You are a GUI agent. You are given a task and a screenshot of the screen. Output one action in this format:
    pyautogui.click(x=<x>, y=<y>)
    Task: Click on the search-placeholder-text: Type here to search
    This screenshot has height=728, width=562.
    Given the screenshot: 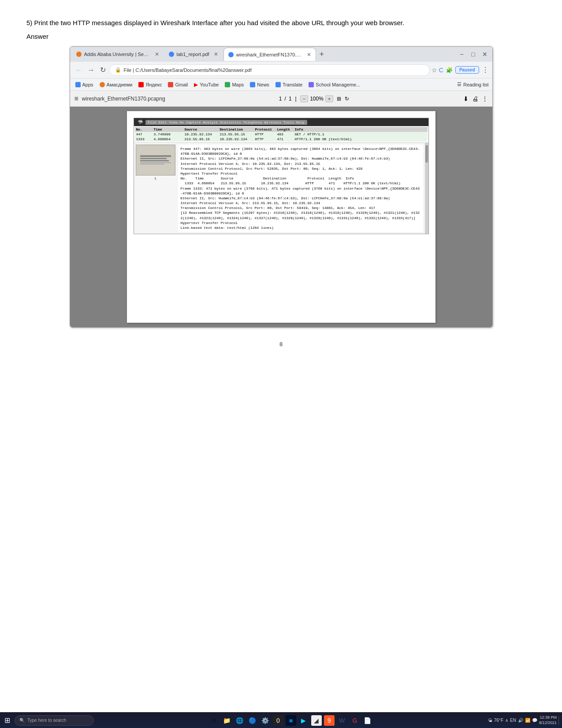 What is the action you would take?
    pyautogui.click(x=47, y=721)
    